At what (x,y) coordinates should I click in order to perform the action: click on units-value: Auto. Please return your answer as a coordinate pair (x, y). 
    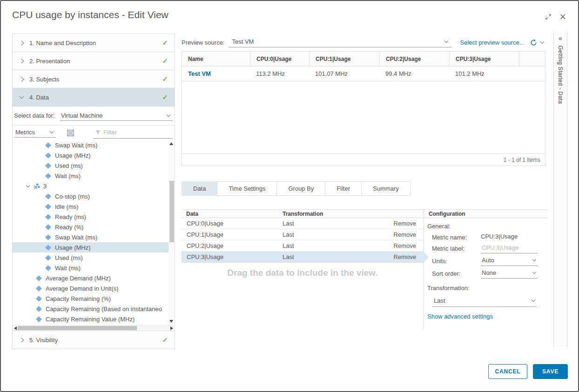
    Looking at the image, I should click on (488, 260).